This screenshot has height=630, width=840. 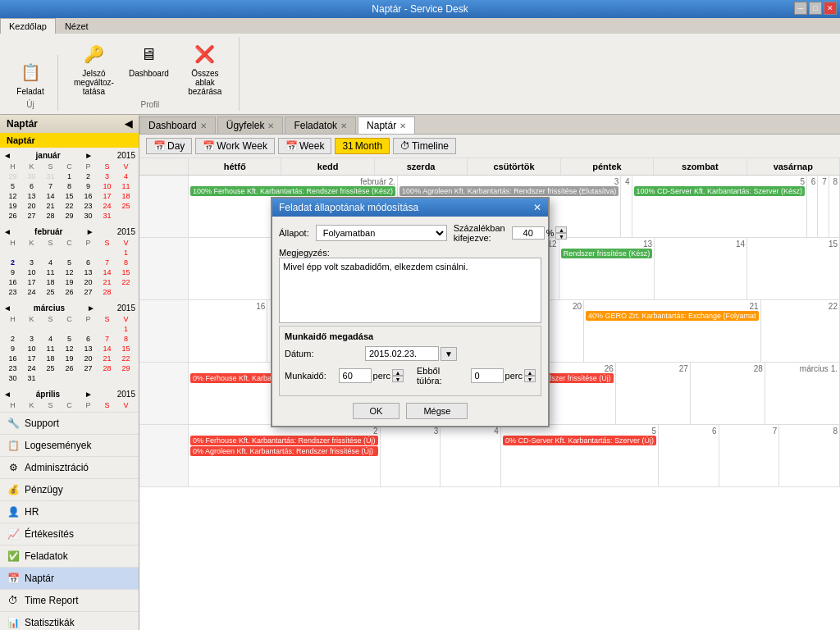 I want to click on dialog-worktime-row: Munkaidő: perc ▲ ▼ Ebből túlóra: perc, so click(x=410, y=376).